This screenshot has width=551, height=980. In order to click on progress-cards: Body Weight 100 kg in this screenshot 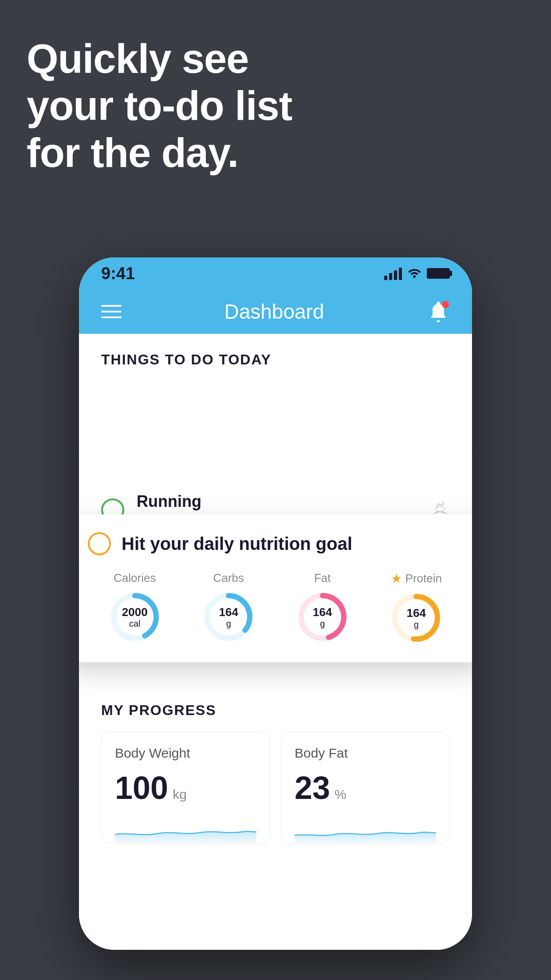, I will do `click(276, 788)`.